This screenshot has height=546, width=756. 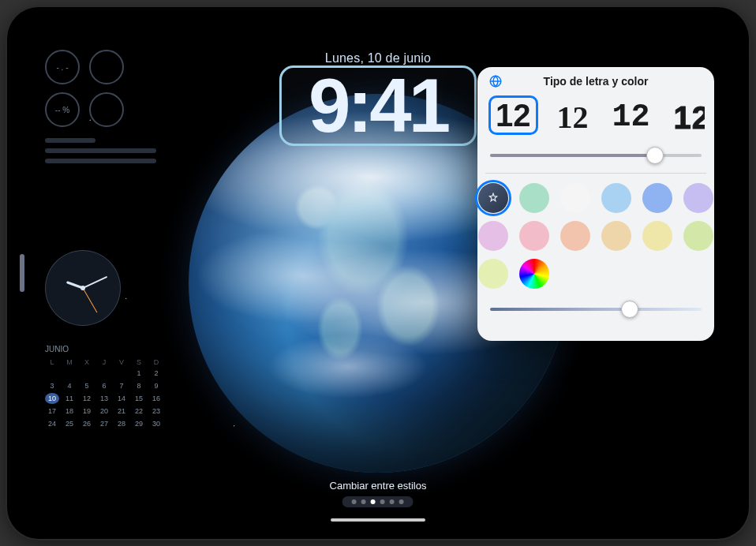 I want to click on side-indicator, so click(x=22, y=273).